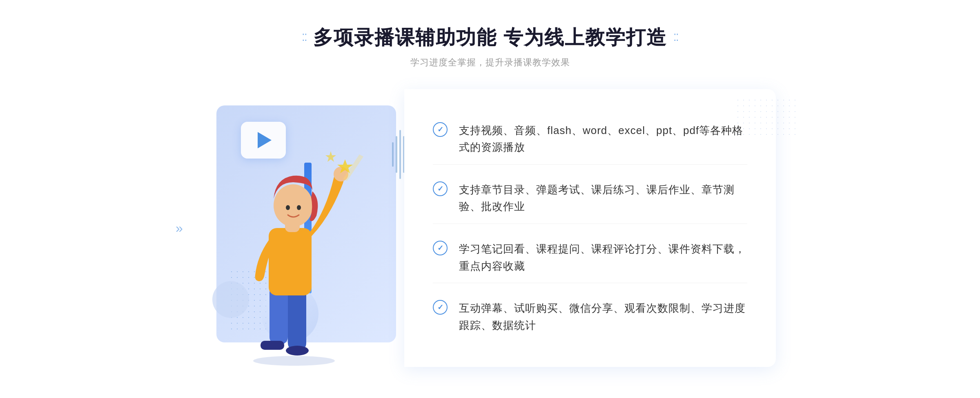 This screenshot has height=398, width=980. What do you see at coordinates (590, 317) in the screenshot?
I see `feature-item-4: ✓ 互动弹幕、试听购买、微信分享、观看次数限制、学习进度跟踪、数据统计` at bounding box center [590, 317].